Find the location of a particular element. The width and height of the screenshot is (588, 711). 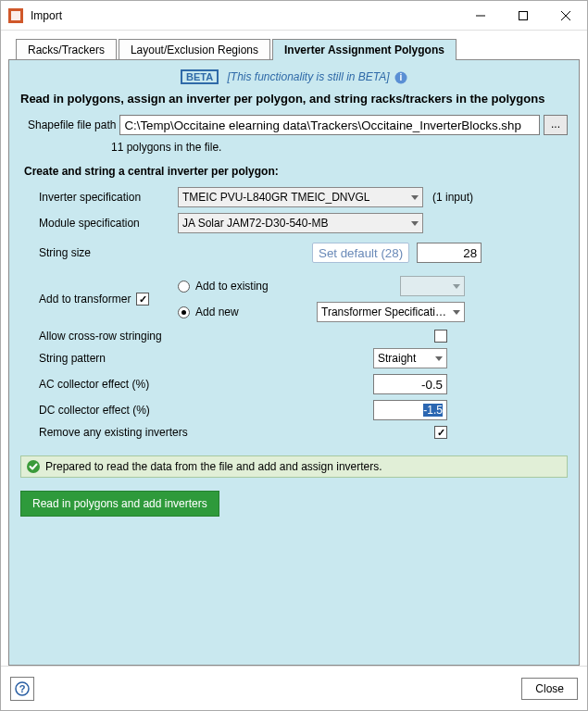

add-to-existing-label: Add to existing is located at coordinates (231, 286).